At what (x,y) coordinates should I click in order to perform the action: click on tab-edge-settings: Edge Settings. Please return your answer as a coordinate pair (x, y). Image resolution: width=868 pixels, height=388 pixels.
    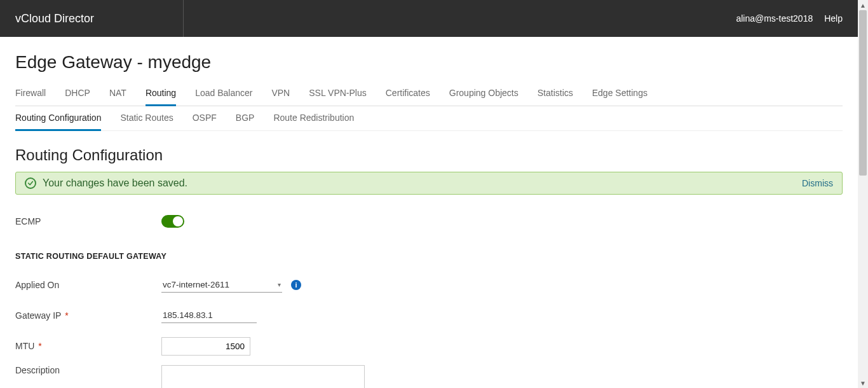
    Looking at the image, I should click on (620, 95).